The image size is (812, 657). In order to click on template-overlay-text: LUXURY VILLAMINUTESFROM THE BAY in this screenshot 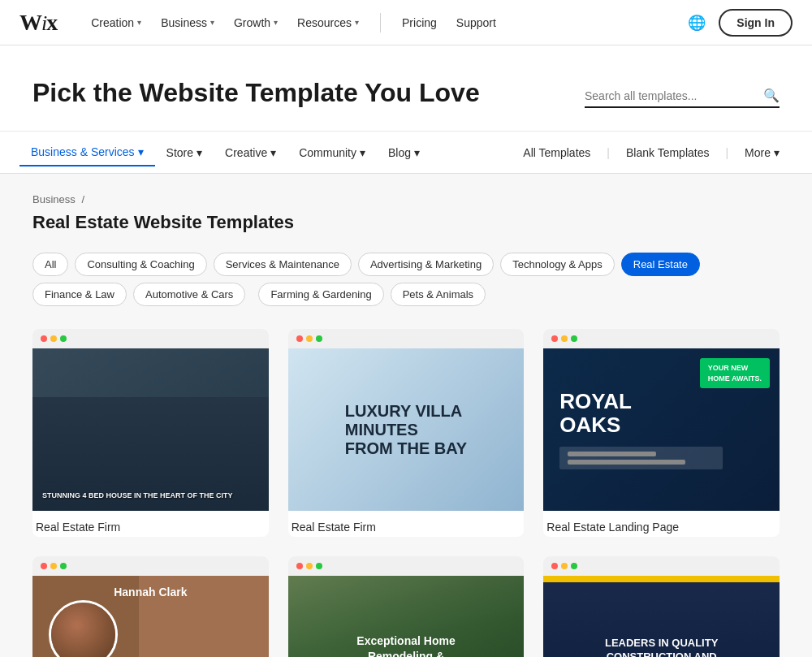, I will do `click(406, 430)`.